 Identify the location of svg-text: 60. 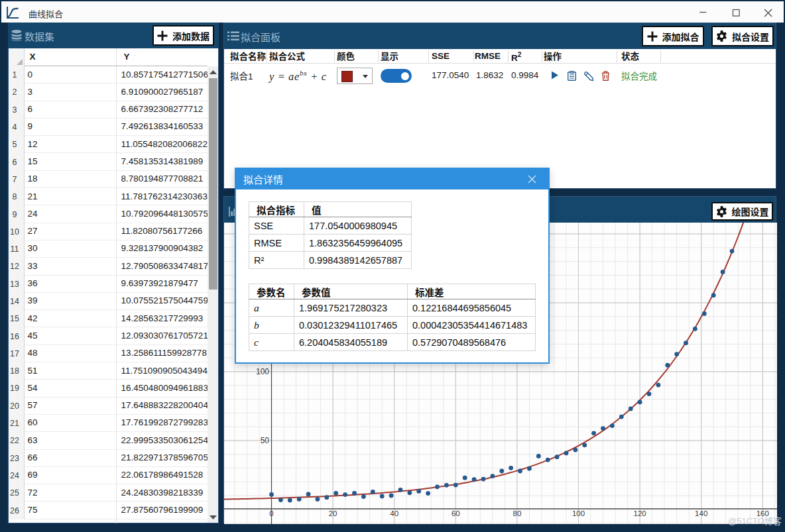
(456, 513).